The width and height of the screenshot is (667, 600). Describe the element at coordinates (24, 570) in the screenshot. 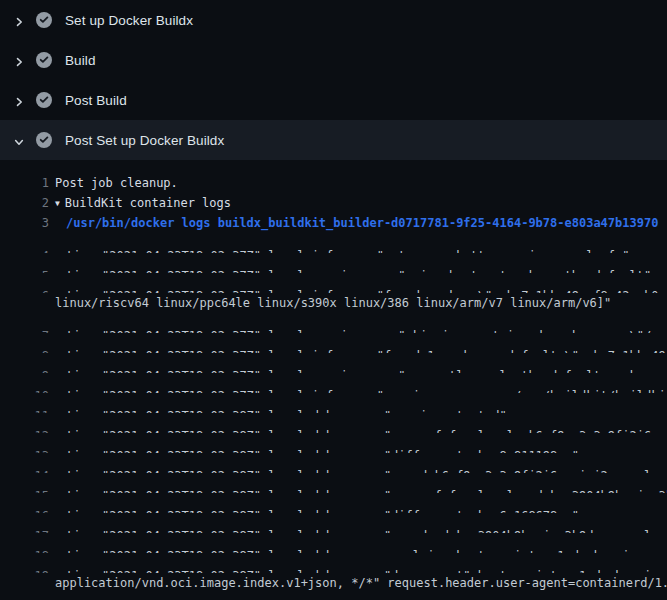

I see `line-number: 19` at that location.